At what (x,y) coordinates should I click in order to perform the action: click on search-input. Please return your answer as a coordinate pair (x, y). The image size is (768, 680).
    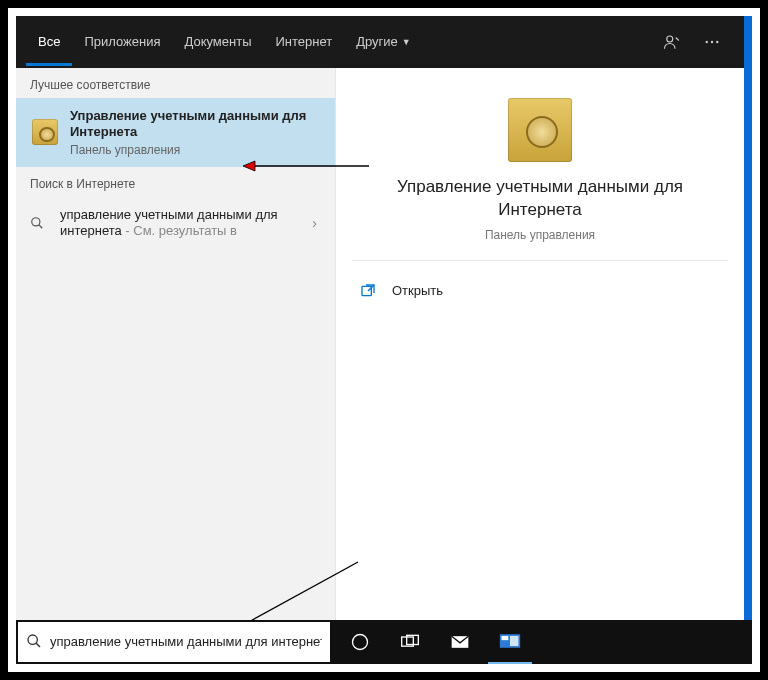
    Looking at the image, I should click on (186, 642).